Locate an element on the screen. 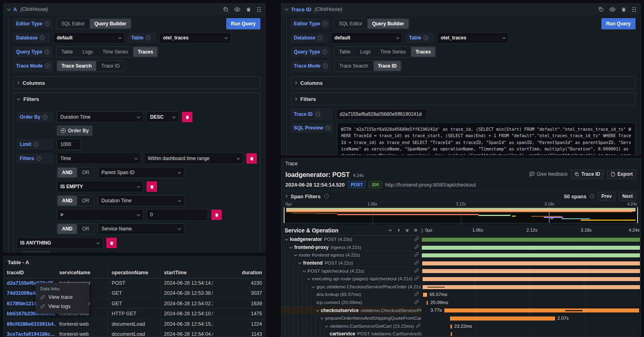  remove-service-filter-button is located at coordinates (111, 243).